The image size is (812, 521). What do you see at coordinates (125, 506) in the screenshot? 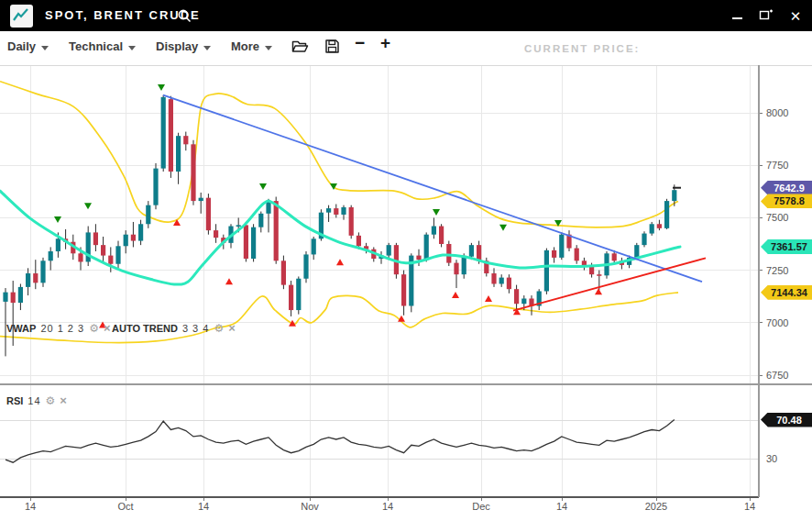
I see `svg-text: Oct` at bounding box center [125, 506].